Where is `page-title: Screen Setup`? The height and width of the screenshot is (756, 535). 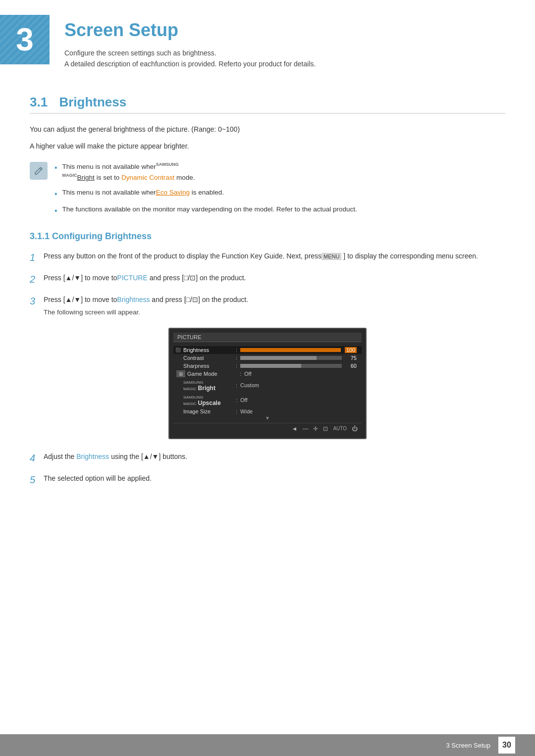
page-title: Screen Setup is located at coordinates (190, 30).